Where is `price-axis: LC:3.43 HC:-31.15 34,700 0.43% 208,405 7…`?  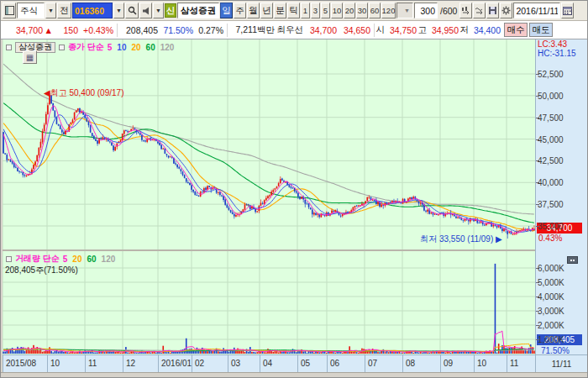 price-axis: LC:3.43 HC:-31.15 34,700 0.43% 208,405 7… is located at coordinates (561, 197).